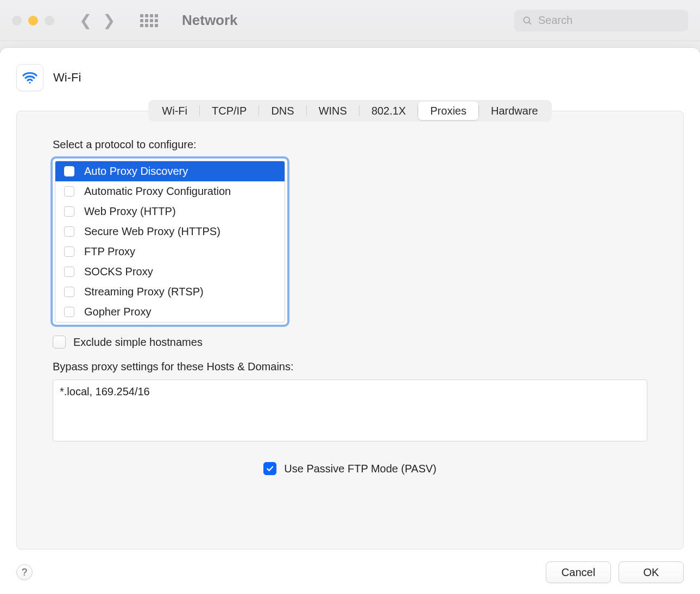 The width and height of the screenshot is (700, 594). Describe the element at coordinates (49, 21) in the screenshot. I see `window-zoom-button` at that location.